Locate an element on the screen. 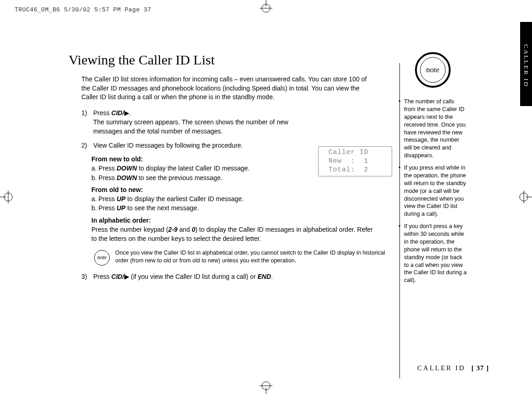 The height and width of the screenshot is (394, 532). intro-paragraph: The Caller ID list stores information fo… is located at coordinates (228, 89).